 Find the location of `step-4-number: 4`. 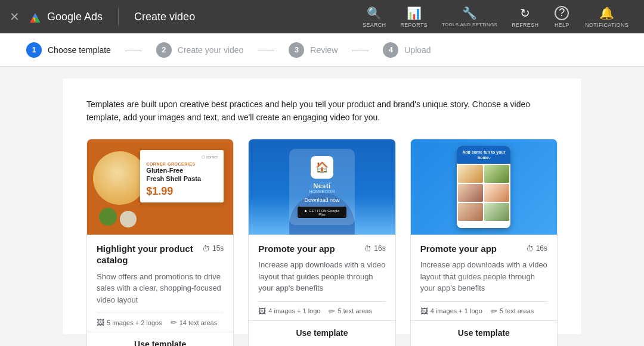

step-4-number: 4 is located at coordinates (391, 50).